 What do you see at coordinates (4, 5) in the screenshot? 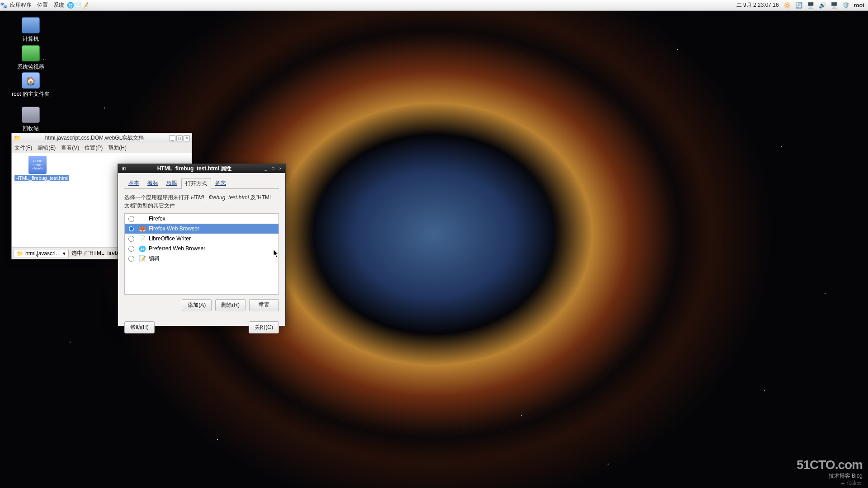
I see `main-menu-icon: 🐾` at bounding box center [4, 5].